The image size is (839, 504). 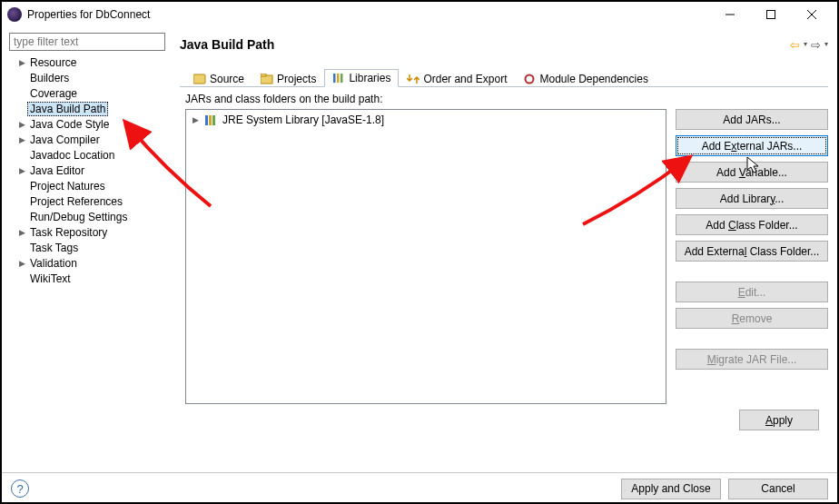 I want to click on nav-history: ⇦▾ ⇨▾, so click(x=809, y=45).